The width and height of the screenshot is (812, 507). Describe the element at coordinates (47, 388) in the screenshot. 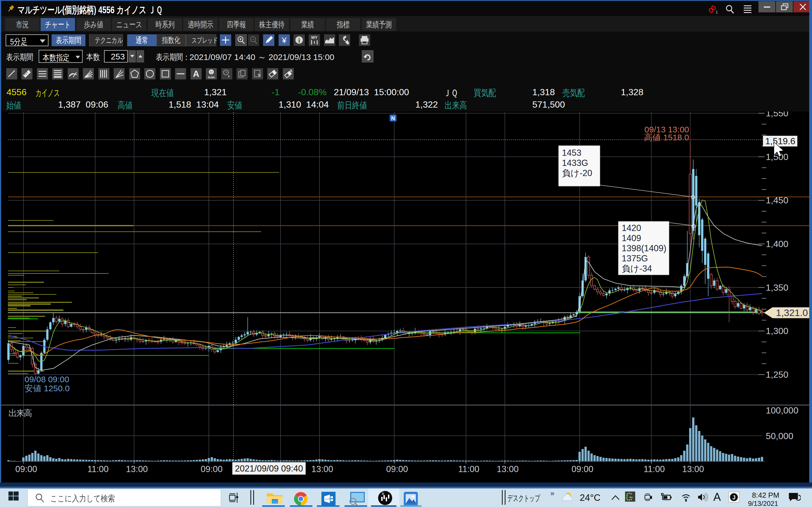

I see `svg-text: 安値 1250.0` at that location.